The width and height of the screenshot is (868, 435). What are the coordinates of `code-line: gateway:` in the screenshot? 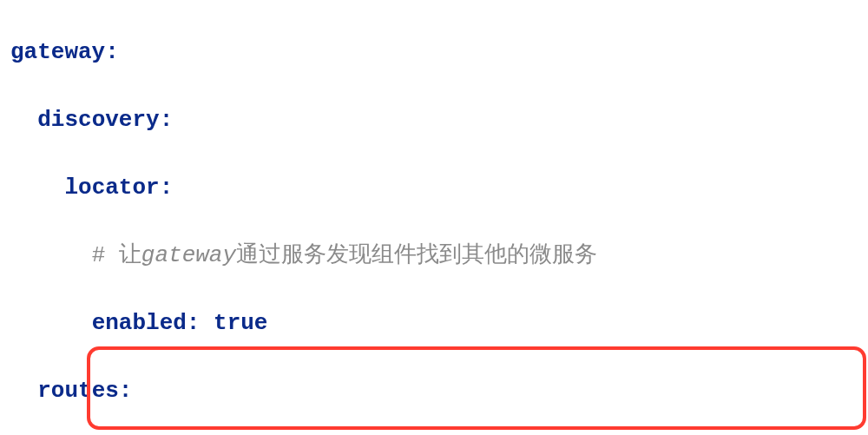 It's located at (439, 52).